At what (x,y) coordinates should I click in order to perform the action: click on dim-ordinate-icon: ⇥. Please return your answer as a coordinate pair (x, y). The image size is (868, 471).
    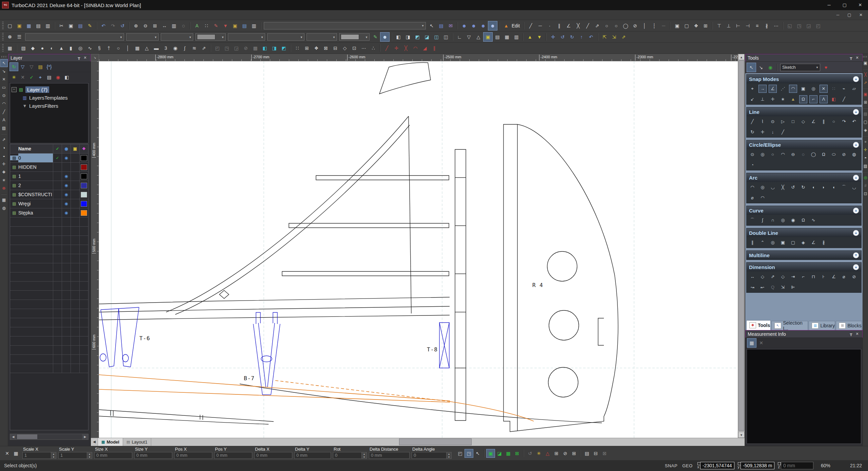
    Looking at the image, I should click on (793, 277).